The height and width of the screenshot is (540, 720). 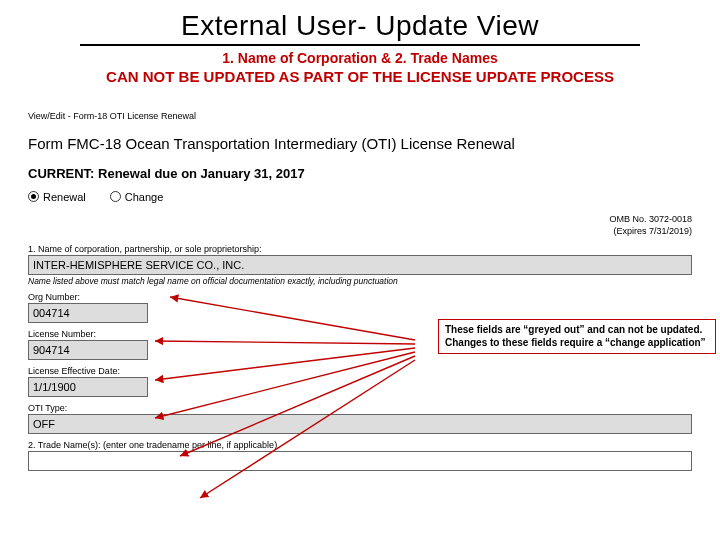 What do you see at coordinates (88, 387) in the screenshot?
I see `field-effdate-value: 1/1/1900` at bounding box center [88, 387].